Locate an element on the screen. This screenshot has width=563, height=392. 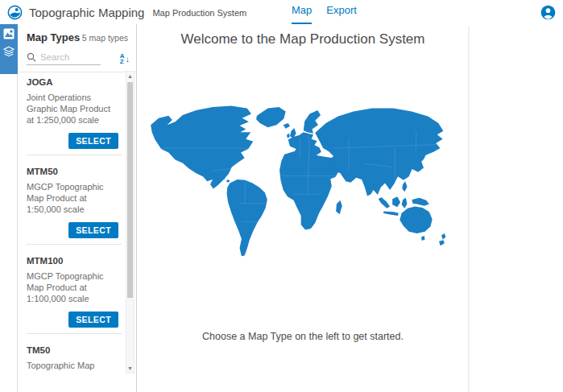
app-subtitle: Map Production System is located at coordinates (200, 13).